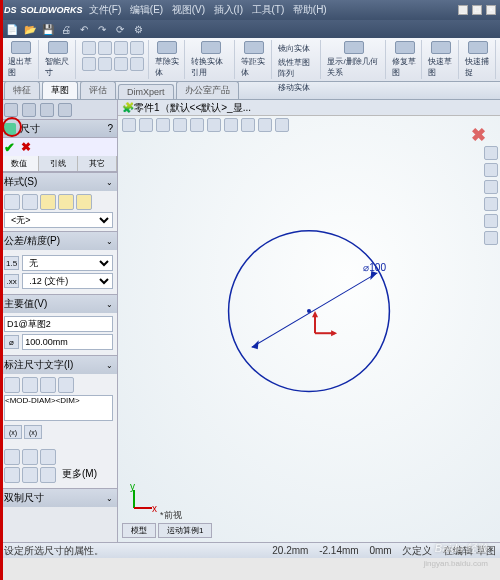 Image resolution: width=500 pixels, height=580 pixels. Describe the element at coordinates (98, 164) in the screenshot. I see `pm-subtab-other: 其它` at that location.